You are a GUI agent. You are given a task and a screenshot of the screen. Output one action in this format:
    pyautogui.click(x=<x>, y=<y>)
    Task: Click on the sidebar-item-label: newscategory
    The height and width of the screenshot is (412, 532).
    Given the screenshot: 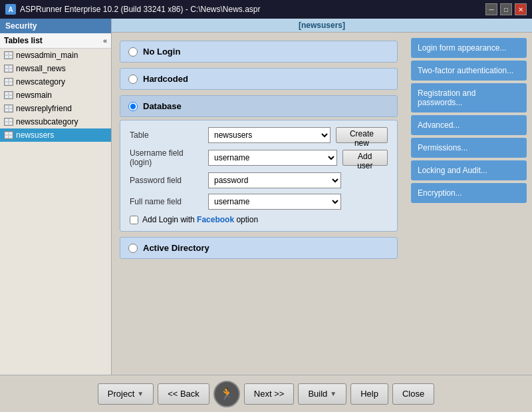 What is the action you would take?
    pyautogui.click(x=41, y=82)
    